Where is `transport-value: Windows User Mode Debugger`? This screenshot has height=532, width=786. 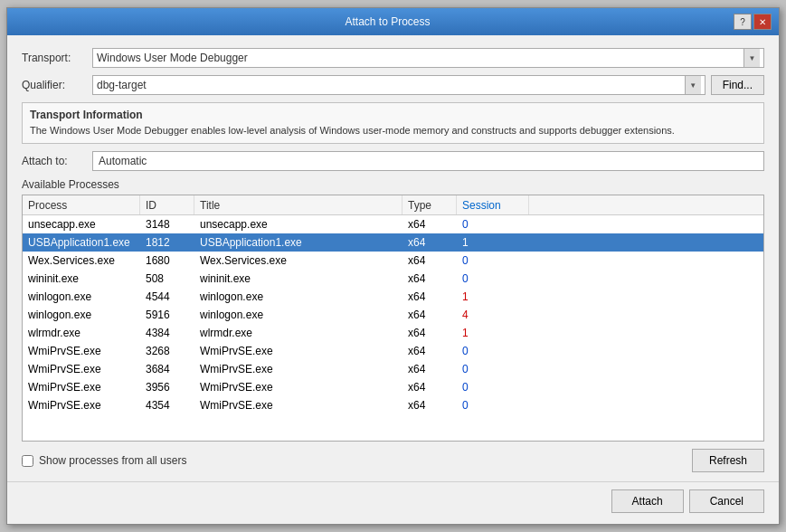
transport-value: Windows User Mode Debugger is located at coordinates (172, 58).